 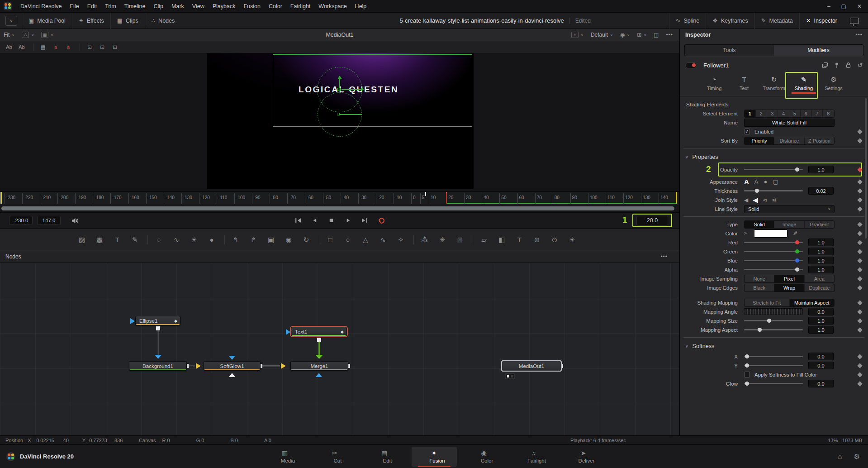 I want to click on panel-toggle-icon: ∨, so click(x=11, y=21).